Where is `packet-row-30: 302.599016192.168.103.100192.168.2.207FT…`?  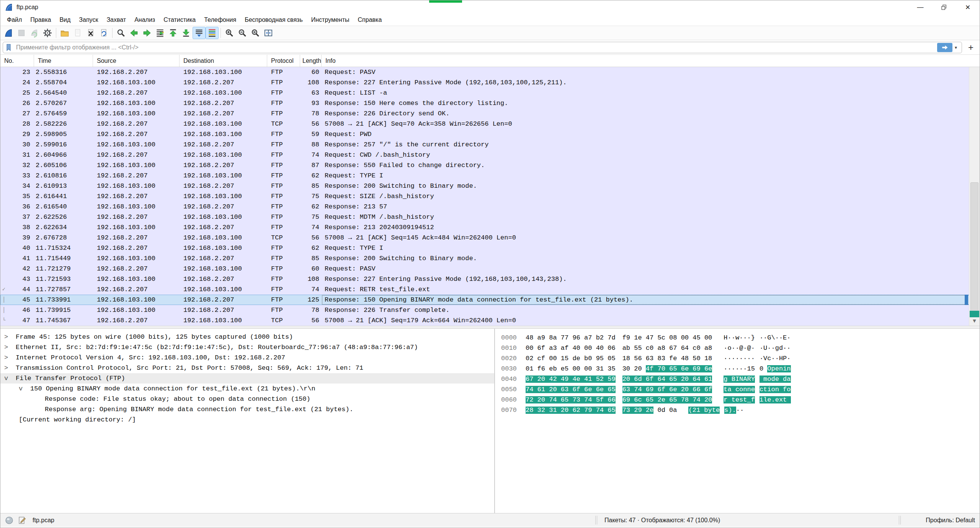
packet-row-30: 302.599016192.168.103.100192.168.2.207FT… is located at coordinates (490, 145).